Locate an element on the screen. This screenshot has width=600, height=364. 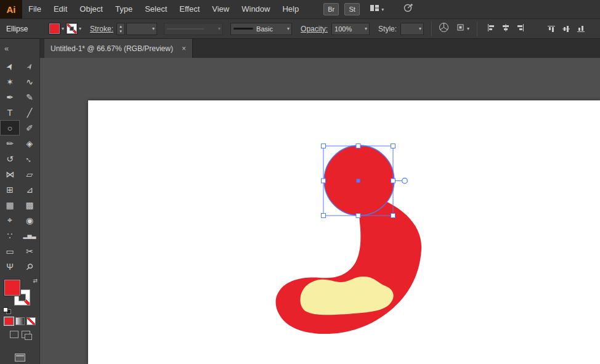
menu-object: Object is located at coordinates (91, 9).